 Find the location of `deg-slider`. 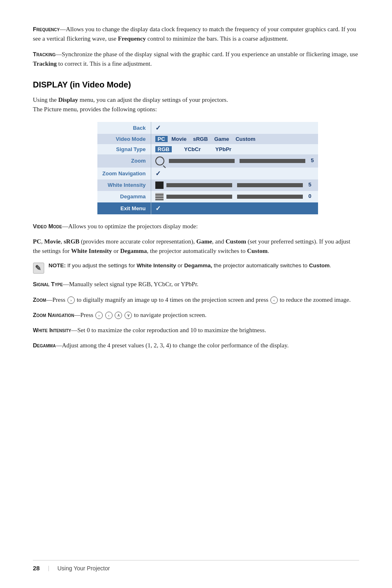

deg-slider is located at coordinates (199, 197).